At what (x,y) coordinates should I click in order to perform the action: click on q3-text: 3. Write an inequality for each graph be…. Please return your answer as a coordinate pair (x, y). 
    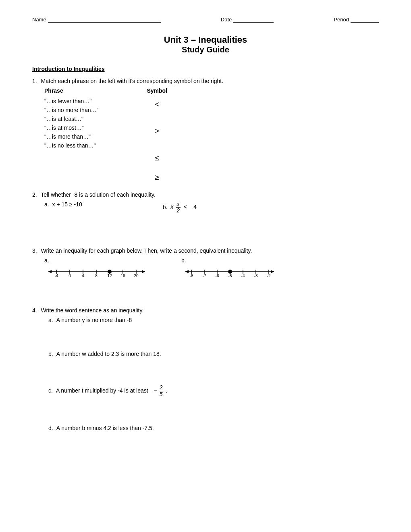
    Looking at the image, I should click on (206, 251).